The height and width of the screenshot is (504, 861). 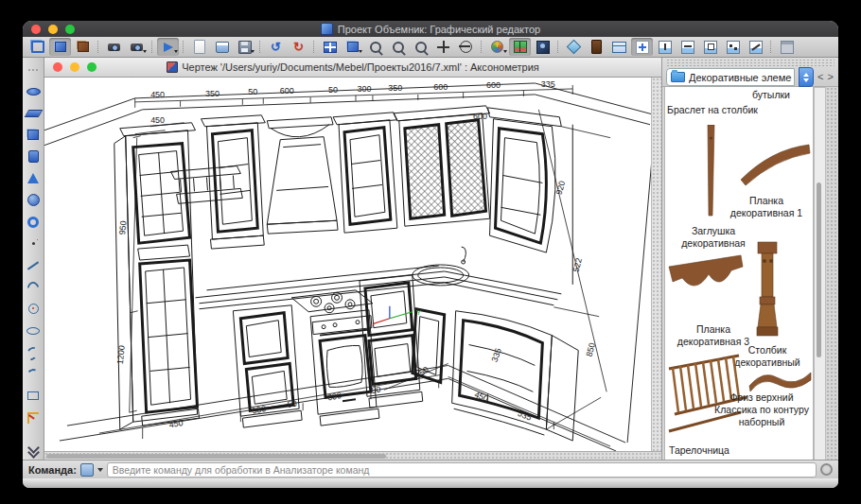 I want to click on cube-wireframe-button, so click(x=38, y=47).